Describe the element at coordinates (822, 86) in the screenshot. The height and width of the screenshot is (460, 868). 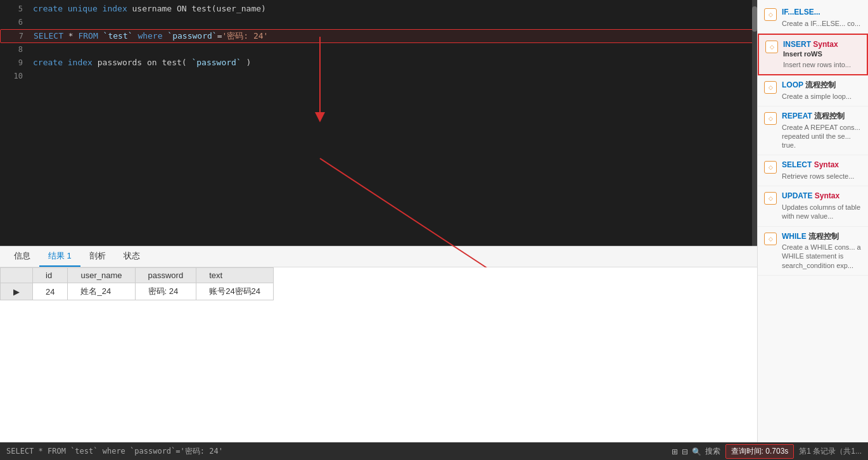
I see `sidebar-title-loop: LOOP 流程控制` at that location.